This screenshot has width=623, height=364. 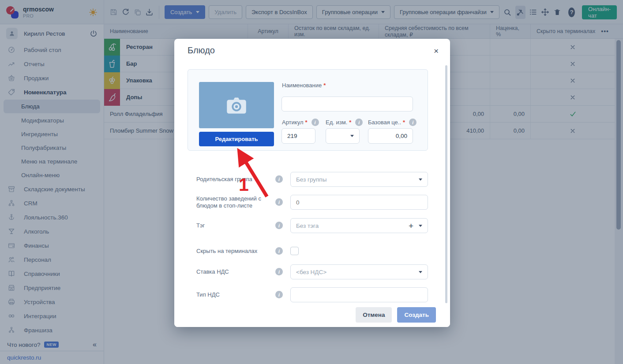 What do you see at coordinates (359, 272) in the screenshot?
I see `vat-rate-select: <без НДС>` at bounding box center [359, 272].